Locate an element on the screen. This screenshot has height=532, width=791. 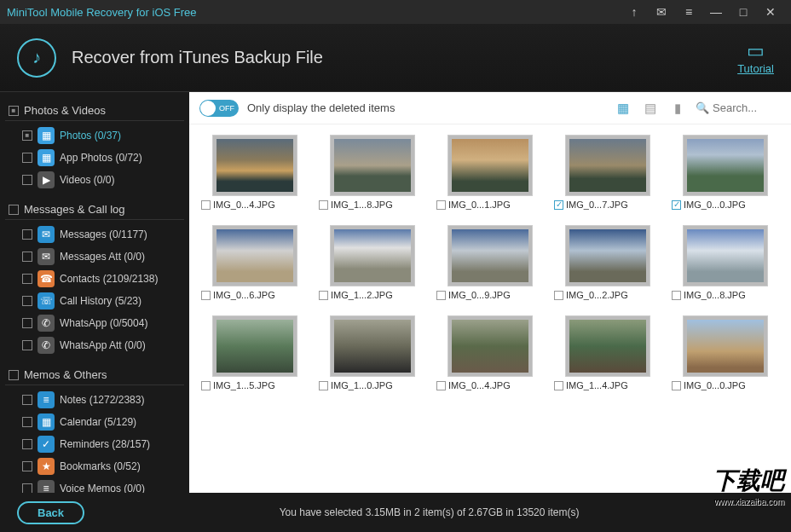
tutorial-link: ▭ Tutorial is located at coordinates (755, 58).